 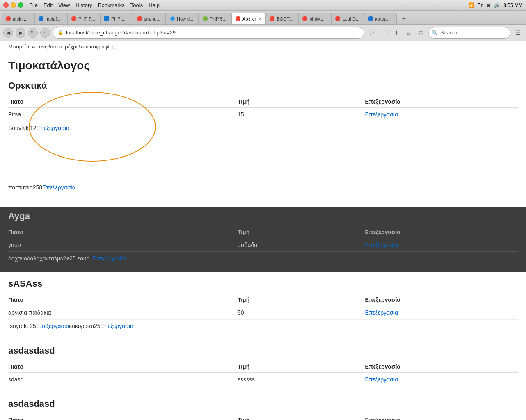 What do you see at coordinates (263, 86) in the screenshot?
I see `category-orektika-title: Ορεκτικά` at bounding box center [263, 86].